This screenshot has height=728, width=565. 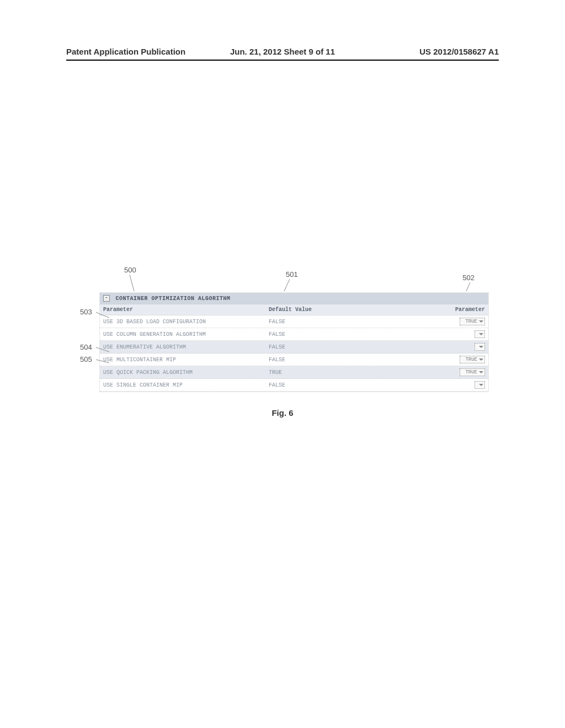 What do you see at coordinates (294, 334) in the screenshot?
I see `table-row: USE COLUMN GENERATION ALGORITHMFALSE` at bounding box center [294, 334].